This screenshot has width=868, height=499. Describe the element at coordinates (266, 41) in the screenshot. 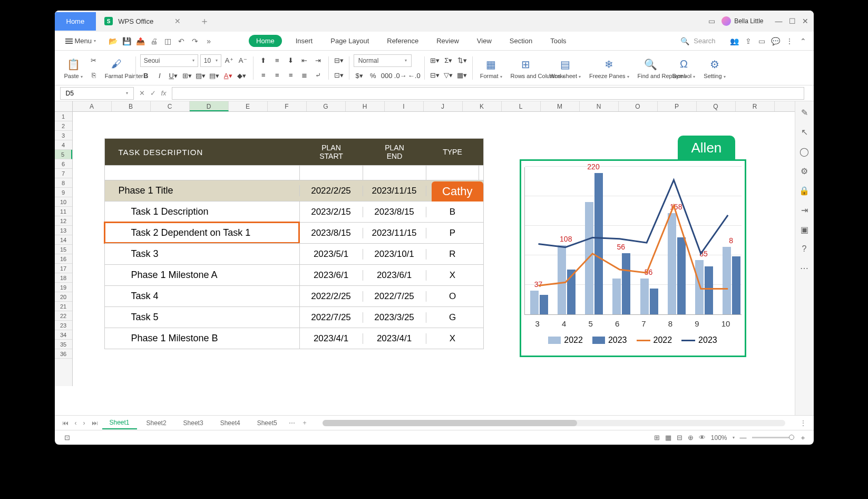

I see `tab-home: Home` at that location.